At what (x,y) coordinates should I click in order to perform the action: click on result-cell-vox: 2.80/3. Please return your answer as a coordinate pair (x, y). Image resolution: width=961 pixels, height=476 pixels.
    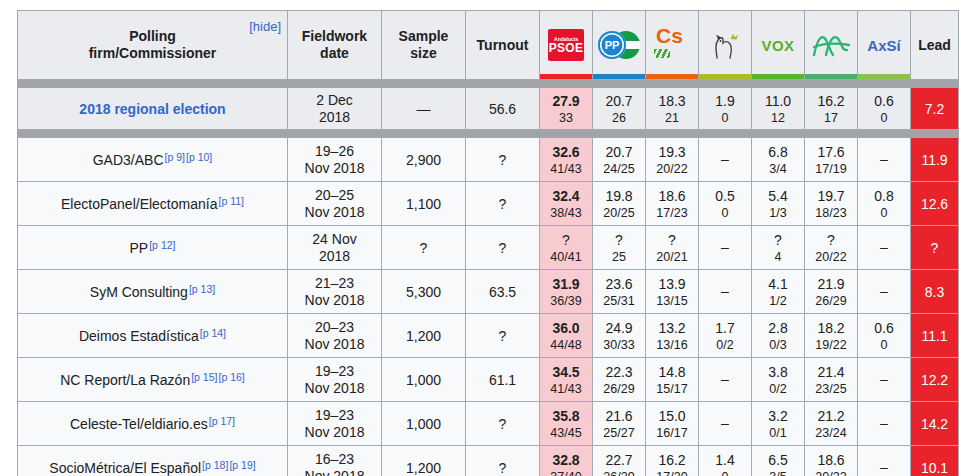
    Looking at the image, I should click on (778, 336).